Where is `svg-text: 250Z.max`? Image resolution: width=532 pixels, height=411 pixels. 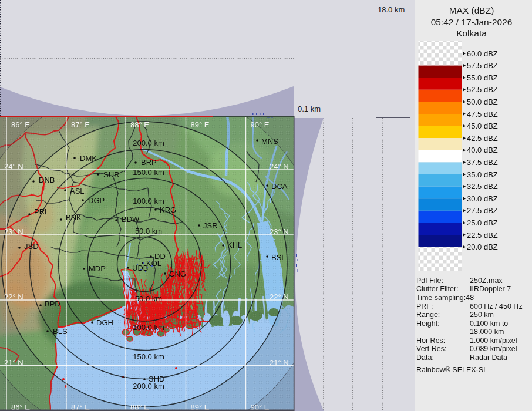
svg-text: 250Z.max is located at coordinates (486, 281).